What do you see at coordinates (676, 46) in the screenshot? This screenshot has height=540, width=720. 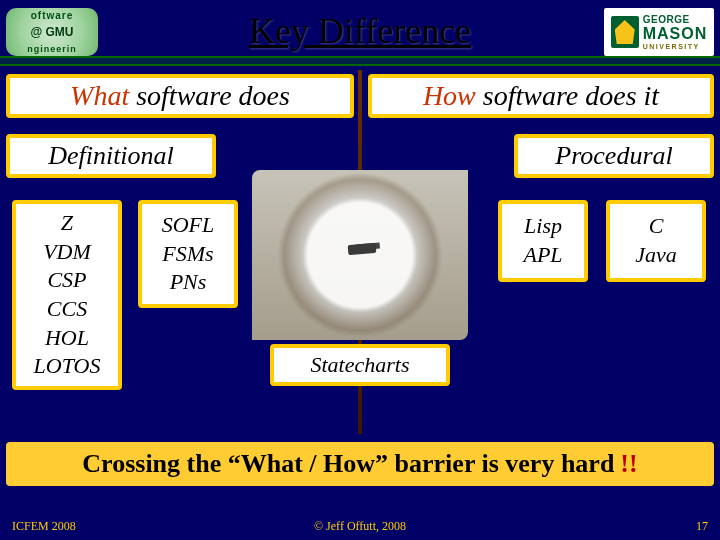 I see `gmu-logo-line3: UNIVERSITY` at bounding box center [676, 46].